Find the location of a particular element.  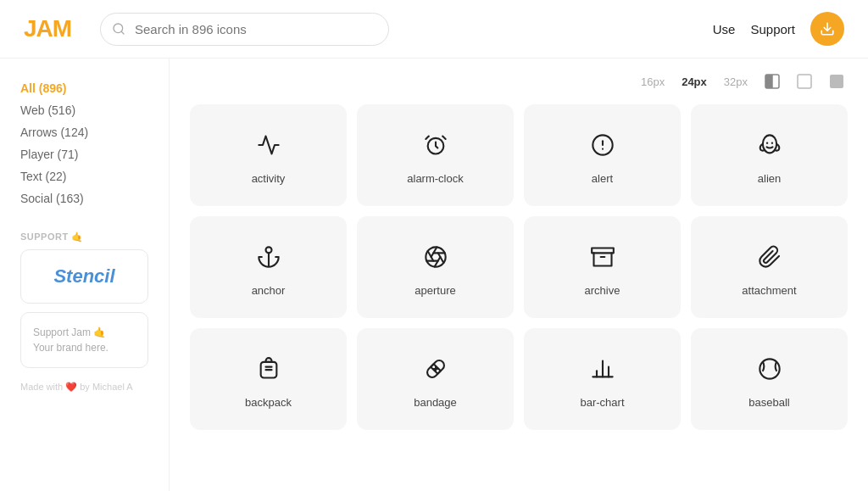

icon-label-bar-chart: bar-chart is located at coordinates (602, 402).